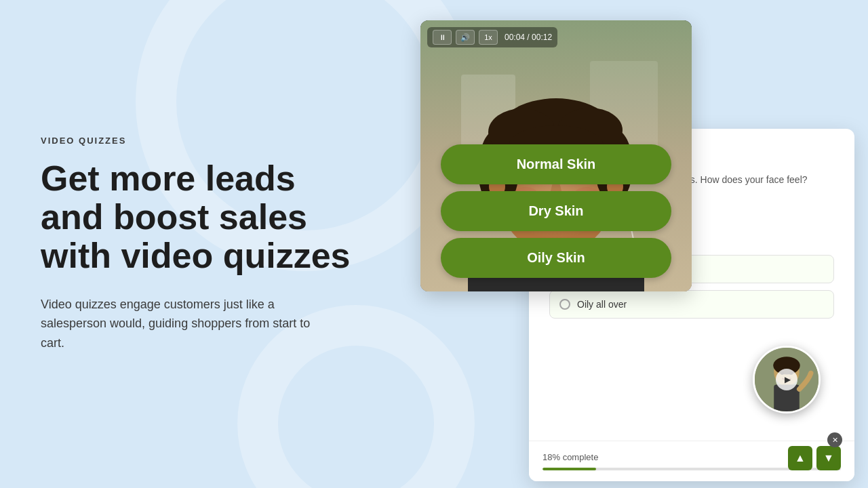  I want to click on heading-line2: and boost sales, so click(174, 217).